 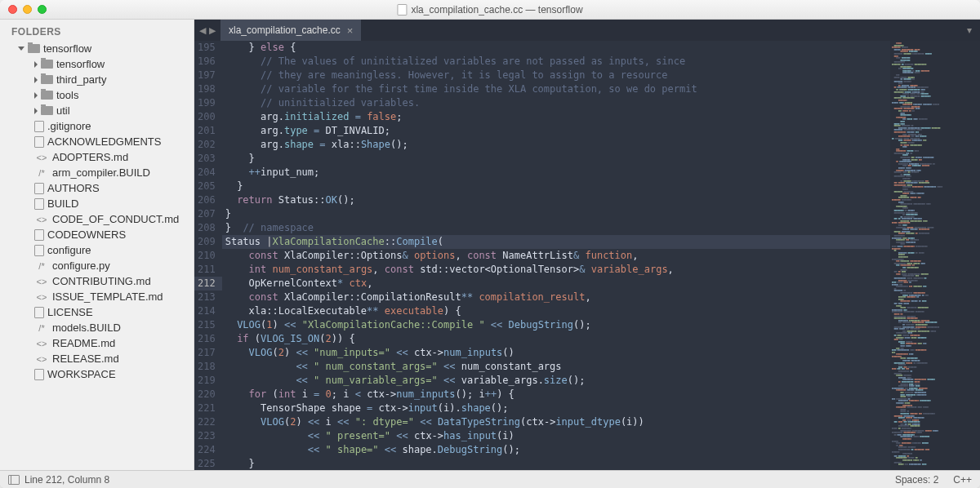 What do you see at coordinates (96, 343) in the screenshot?
I see `file-item: <>README.md` at bounding box center [96, 343].